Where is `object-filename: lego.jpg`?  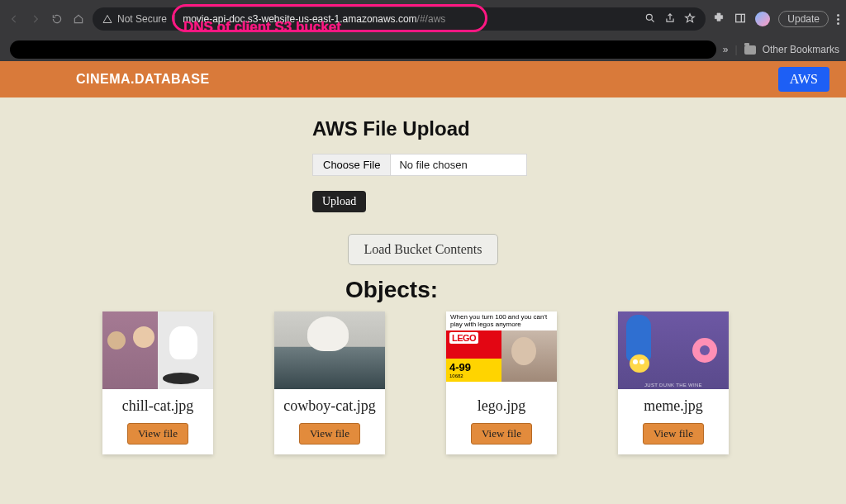 object-filename: lego.jpg is located at coordinates (501, 407).